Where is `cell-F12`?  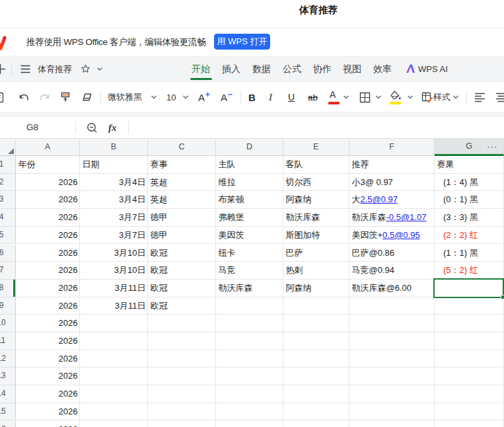
cell-F12 is located at coordinates (392, 360).